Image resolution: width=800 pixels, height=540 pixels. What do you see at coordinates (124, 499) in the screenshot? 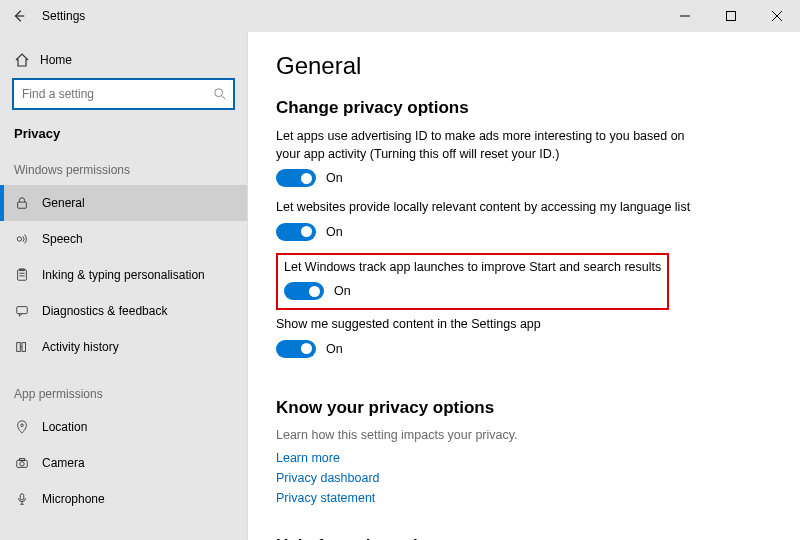
I see `sidebar-item-microphone: Microphone` at bounding box center [124, 499].